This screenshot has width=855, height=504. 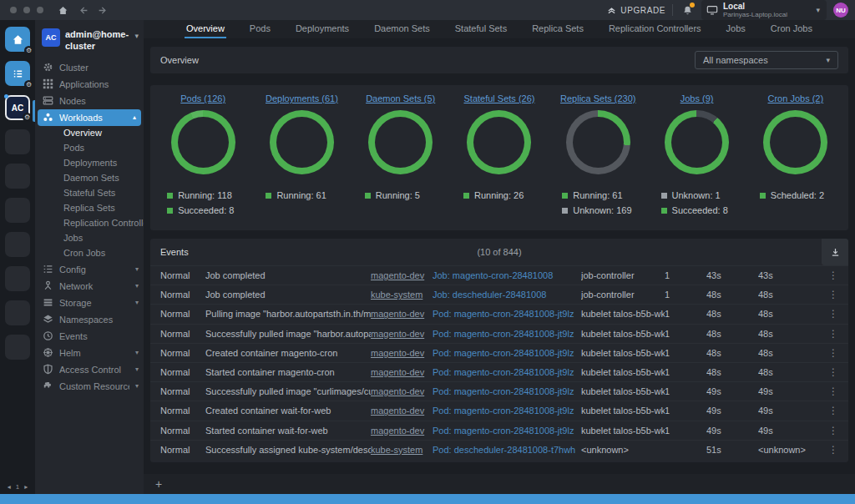 What do you see at coordinates (402, 30) in the screenshot?
I see `tab-daemon-sets: Daemon Sets` at bounding box center [402, 30].